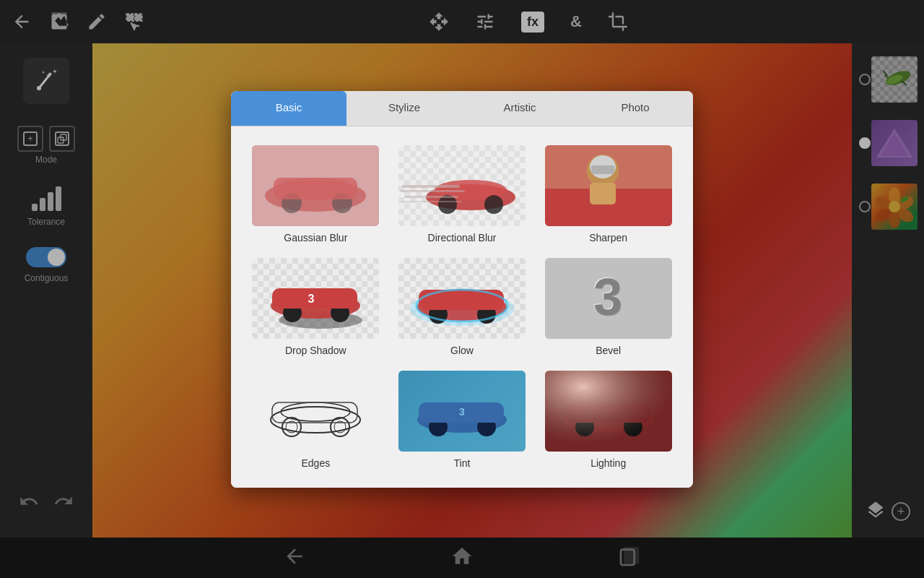 The image size is (924, 578). I want to click on bevel-label: Bevel, so click(608, 350).